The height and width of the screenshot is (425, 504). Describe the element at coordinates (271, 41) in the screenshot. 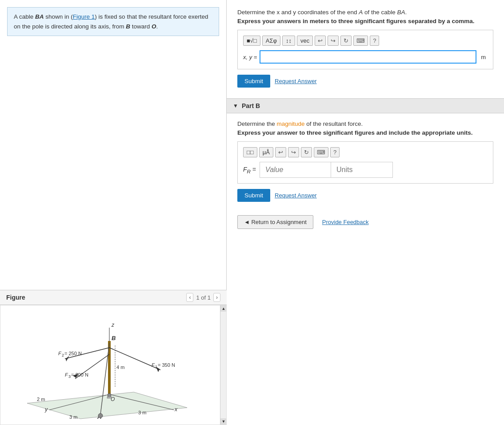

I see `toolbar-symbol-btn: ΑΣφ` at that location.